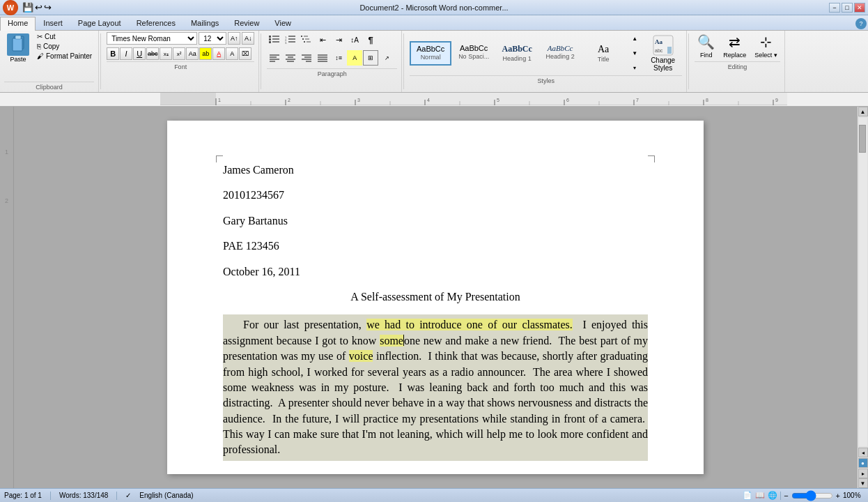 The width and height of the screenshot is (868, 502). Describe the element at coordinates (290, 58) in the screenshot. I see `align-center-button` at that location.